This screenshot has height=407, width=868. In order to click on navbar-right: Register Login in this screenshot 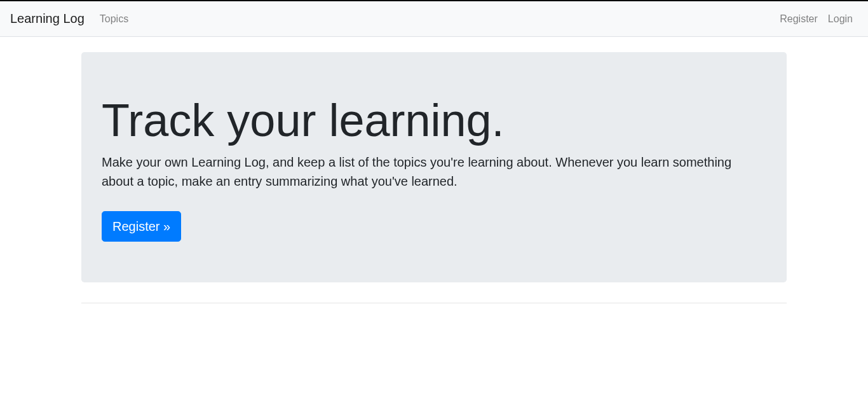, I will do `click(816, 19)`.